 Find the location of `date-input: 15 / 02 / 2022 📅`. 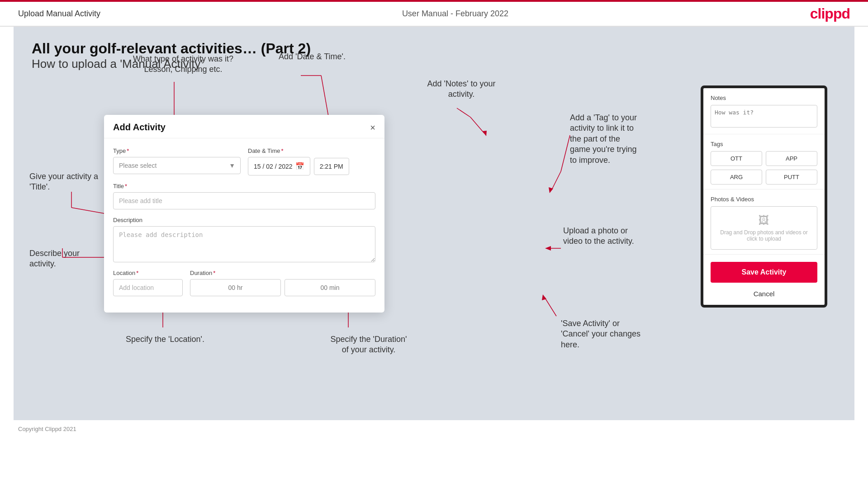

date-input: 15 / 02 / 2022 📅 is located at coordinates (279, 166).